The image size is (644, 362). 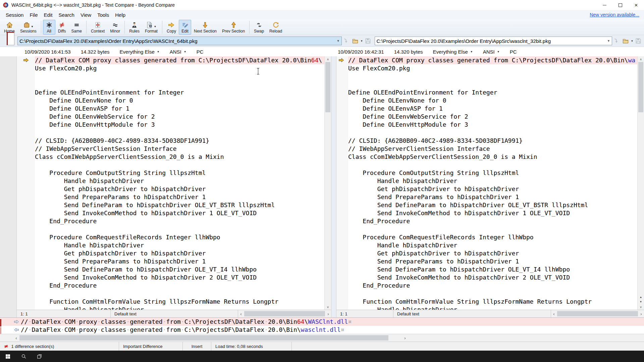 I want to click on diff-map-tick, so click(x=1, y=323).